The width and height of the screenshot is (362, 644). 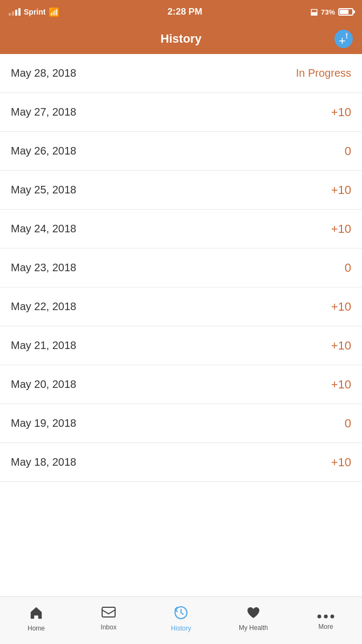 I want to click on header: History ! +, so click(x=181, y=39).